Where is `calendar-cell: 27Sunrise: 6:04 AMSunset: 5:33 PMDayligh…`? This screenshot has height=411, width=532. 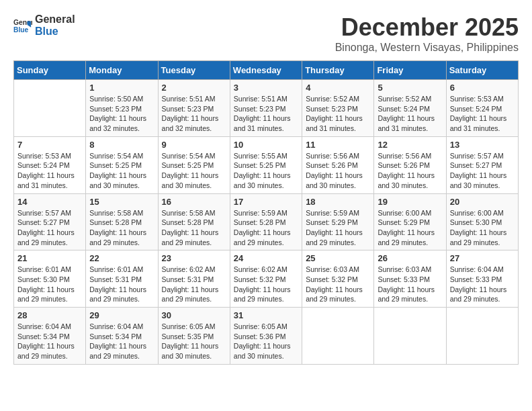
calendar-cell: 27Sunrise: 6:04 AMSunset: 5:33 PMDayligh… is located at coordinates (482, 279).